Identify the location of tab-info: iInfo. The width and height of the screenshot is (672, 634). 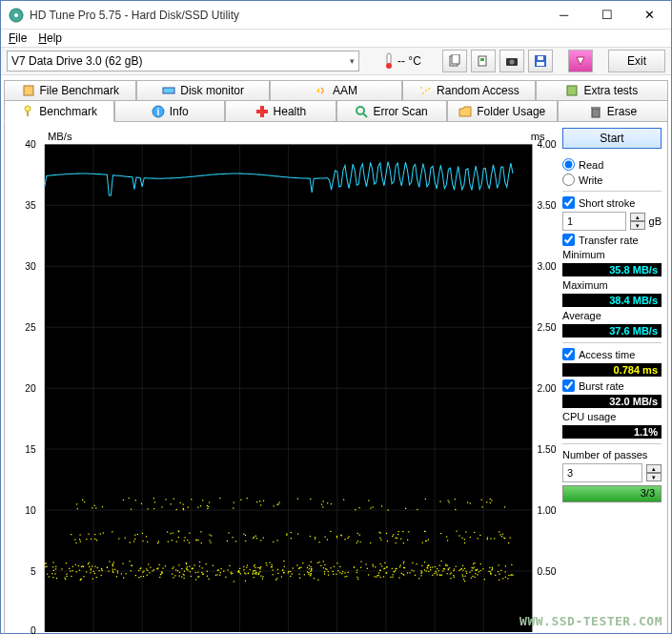
(170, 112).